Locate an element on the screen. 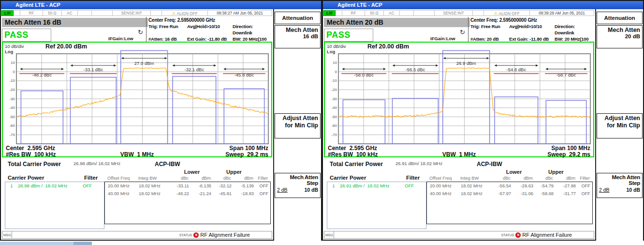 The image size is (644, 245). message-status-bar: MSG STATUS ✕ RF Alignment Failure is located at coordinates (459, 235).